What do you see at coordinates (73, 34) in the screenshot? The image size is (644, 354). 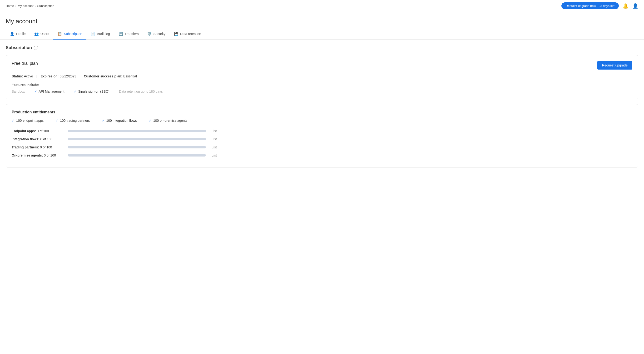 I see `tab-subscription-label: Subscription` at bounding box center [73, 34].